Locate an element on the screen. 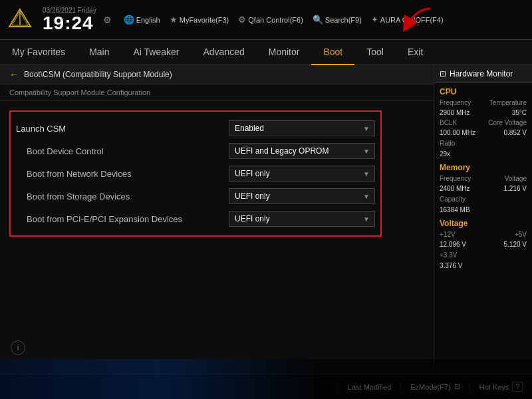  boot-pcie-row: Boot from PCI-E/PCI Expansion Devices UE… is located at coordinates (196, 219).